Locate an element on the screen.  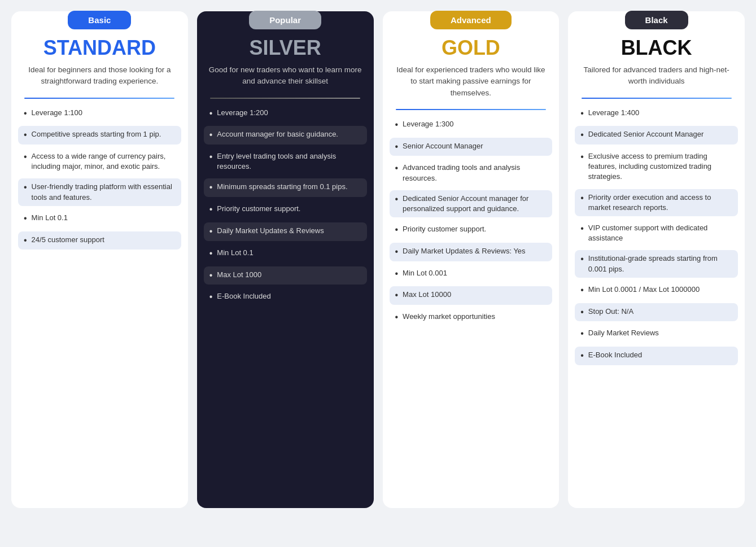
silver-feature-3: •Minimum spreads starting from 0.1 pips. is located at coordinates (286, 187).